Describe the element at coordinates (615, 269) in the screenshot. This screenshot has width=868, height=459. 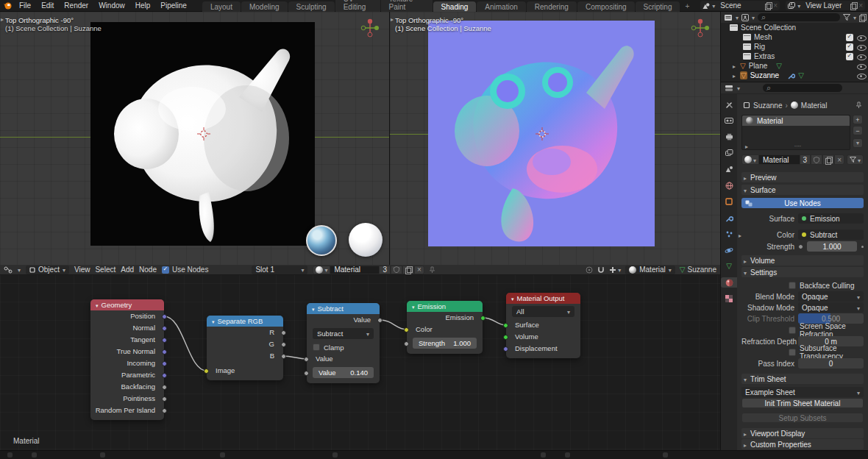
I see `snap-target-dropdown` at that location.